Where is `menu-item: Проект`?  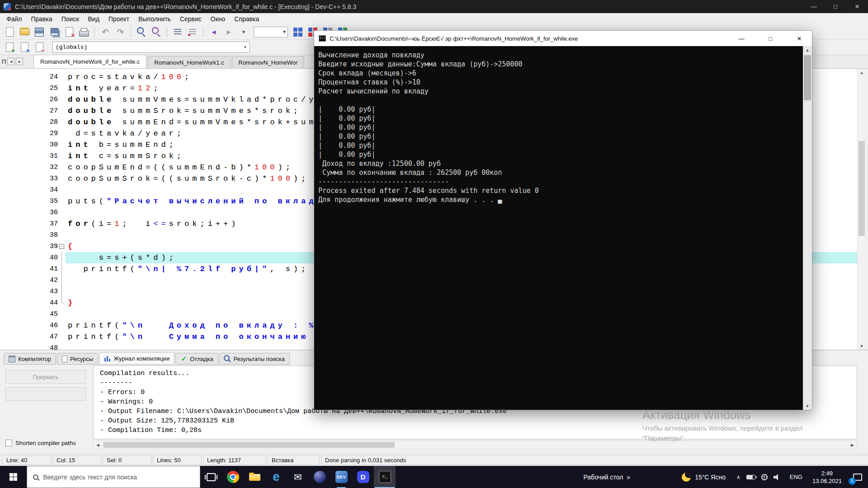 menu-item: Проект is located at coordinates (119, 19).